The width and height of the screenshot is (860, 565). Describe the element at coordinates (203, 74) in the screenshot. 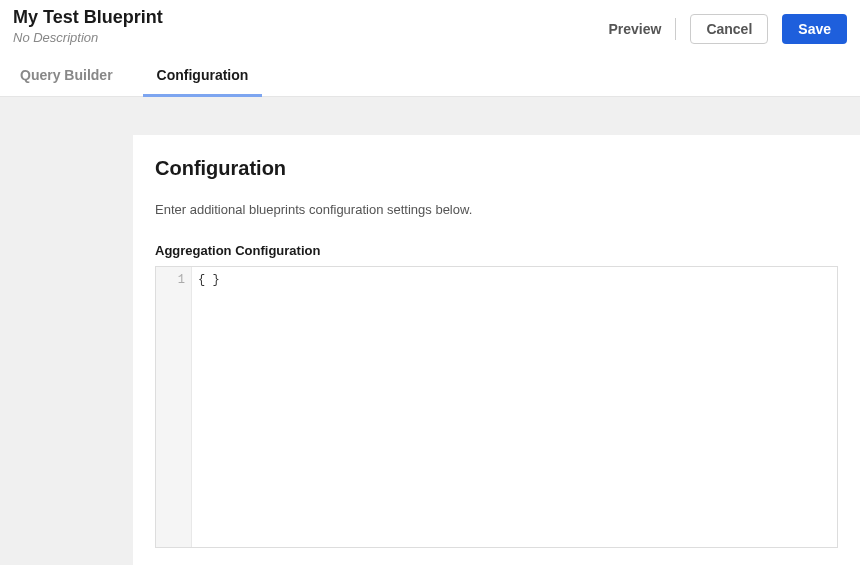

I see `tab-configuration: Configuration` at that location.